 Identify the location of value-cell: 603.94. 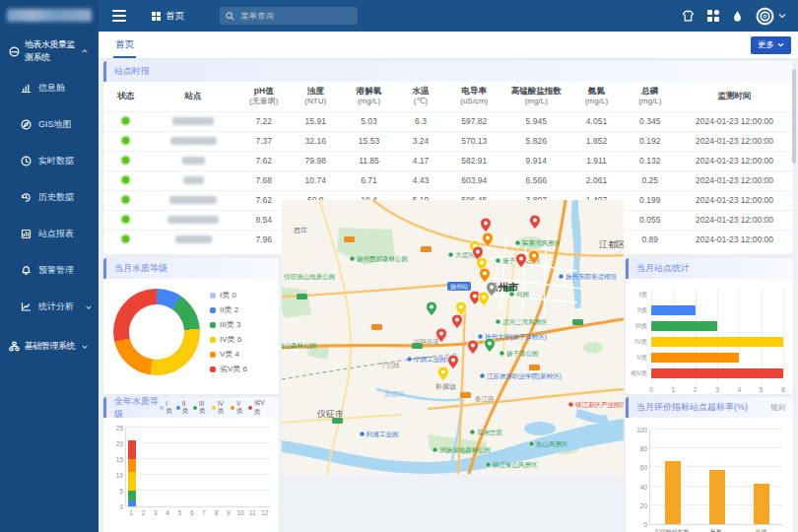
(475, 180).